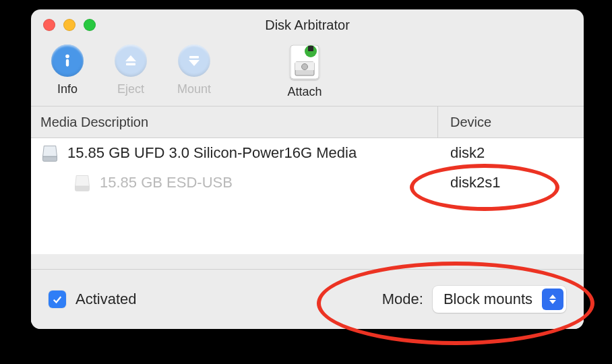  What do you see at coordinates (90, 25) in the screenshot?
I see `zoom-window-button` at bounding box center [90, 25].